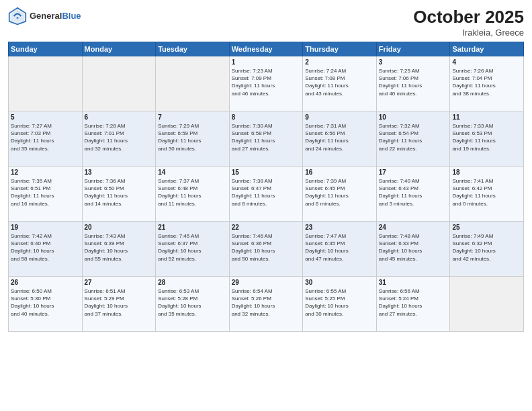 The image size is (532, 411). Describe the element at coordinates (46, 227) in the screenshot. I see `day-number: 19` at that location.